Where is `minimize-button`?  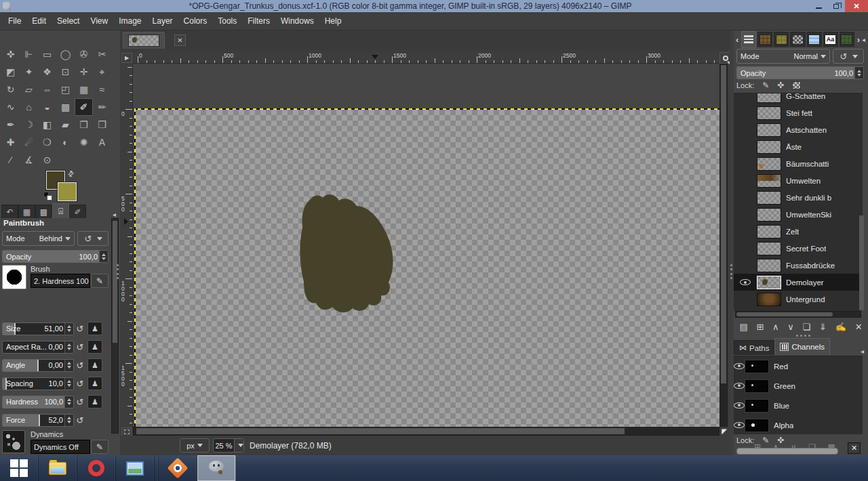 minimize-button is located at coordinates (818, 6).